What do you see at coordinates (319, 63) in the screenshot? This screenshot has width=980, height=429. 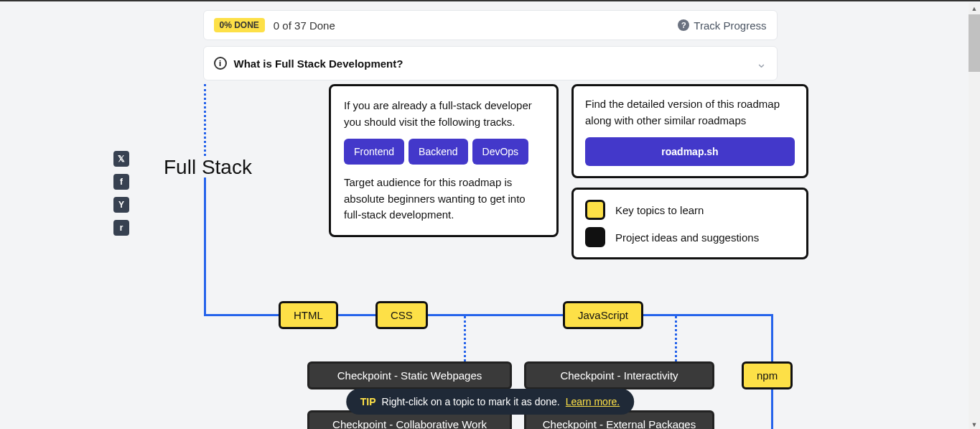 I see `accordion-title: What is Full Stack Development?` at bounding box center [319, 63].